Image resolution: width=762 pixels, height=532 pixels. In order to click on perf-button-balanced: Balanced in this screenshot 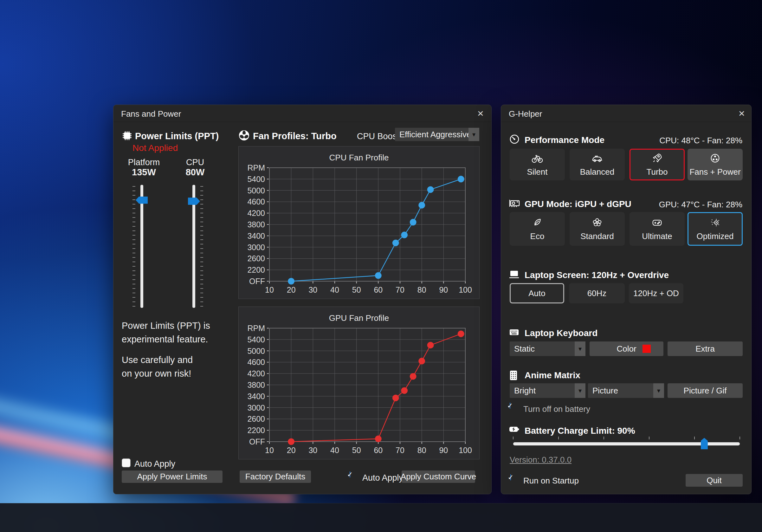, I will do `click(597, 165)`.